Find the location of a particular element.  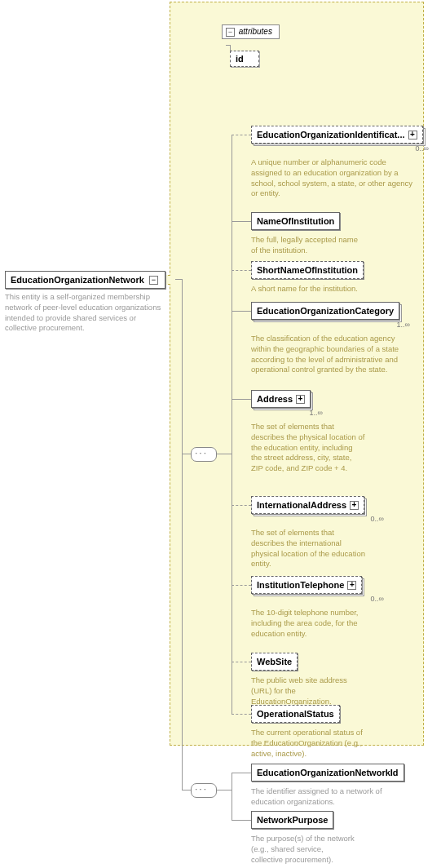

element-label: WebSite is located at coordinates (274, 662).